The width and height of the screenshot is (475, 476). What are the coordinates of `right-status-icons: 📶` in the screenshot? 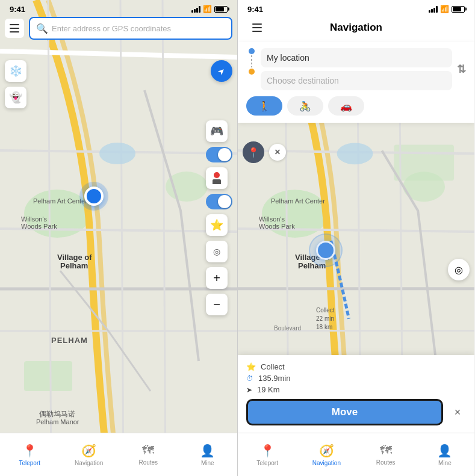 It's located at (447, 9).